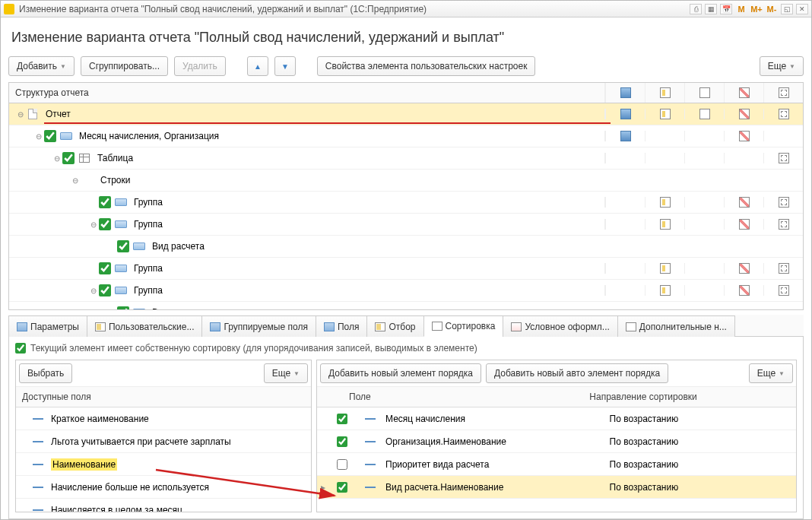  I want to click on list-item: Краткое наименование, so click(163, 419).